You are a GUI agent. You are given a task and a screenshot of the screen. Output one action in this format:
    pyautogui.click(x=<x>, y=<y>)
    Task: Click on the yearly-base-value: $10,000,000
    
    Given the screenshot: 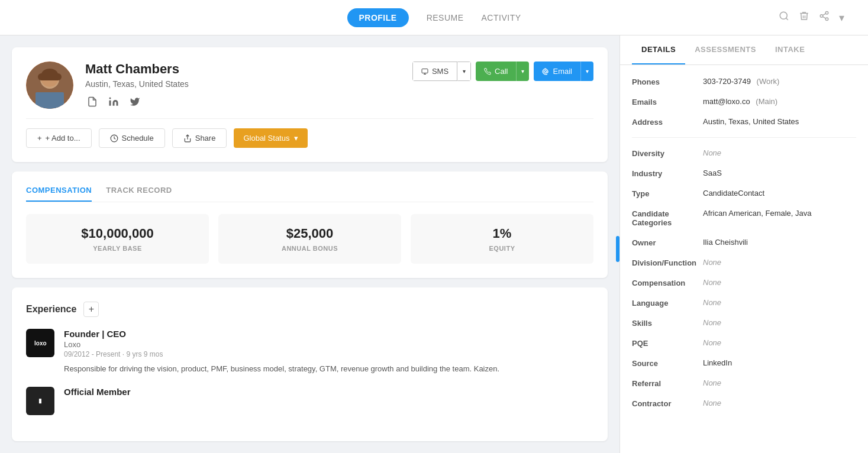 What is the action you would take?
    pyautogui.click(x=117, y=234)
    